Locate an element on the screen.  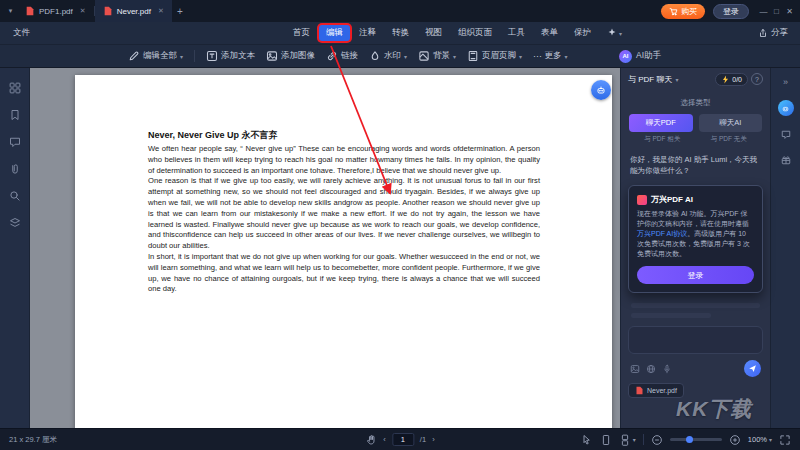
menu-convert: 转换 is located at coordinates (400, 33).